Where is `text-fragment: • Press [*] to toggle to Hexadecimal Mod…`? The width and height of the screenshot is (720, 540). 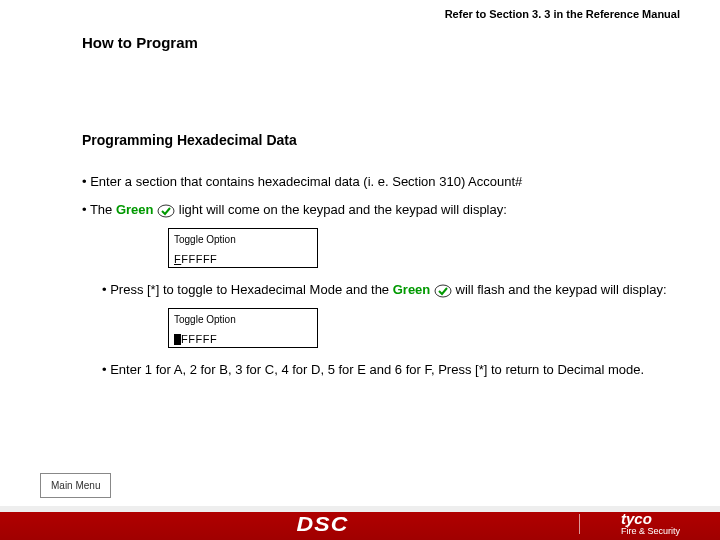
text-fragment: • Press [*] to toggle to Hexadecimal Mod… is located at coordinates (248, 290).